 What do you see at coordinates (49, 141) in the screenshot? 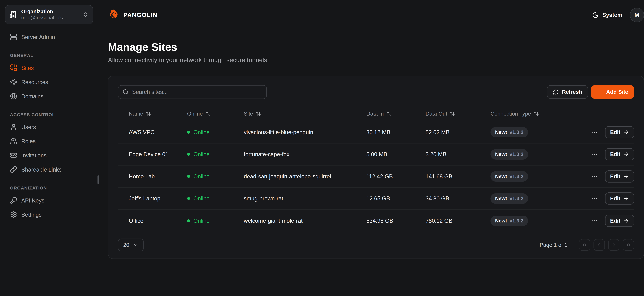
I see `sidebar-item-roles: Roles` at bounding box center [49, 141].